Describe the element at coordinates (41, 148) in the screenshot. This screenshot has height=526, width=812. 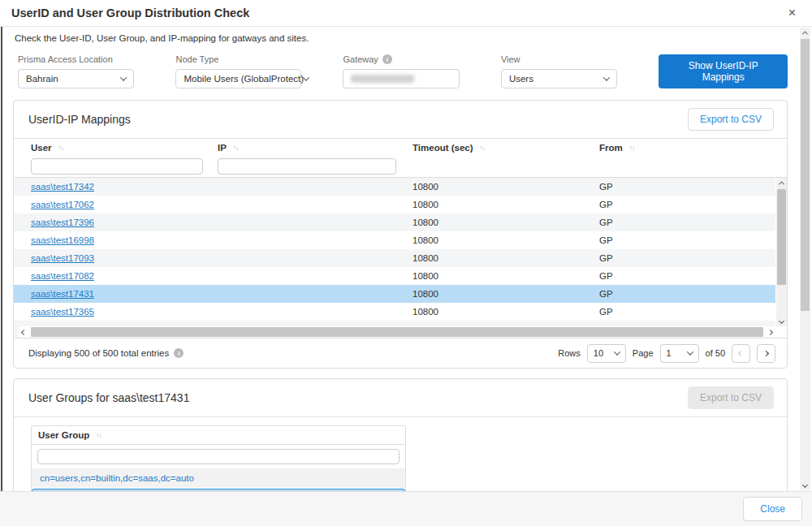
I see `col-user-label: User` at that location.